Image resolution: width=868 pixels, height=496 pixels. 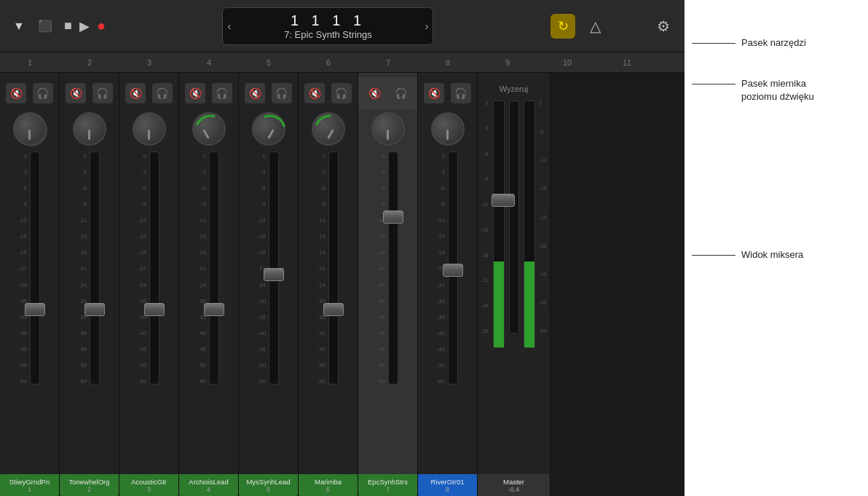 I want to click on master-fader-track, so click(x=514, y=217).